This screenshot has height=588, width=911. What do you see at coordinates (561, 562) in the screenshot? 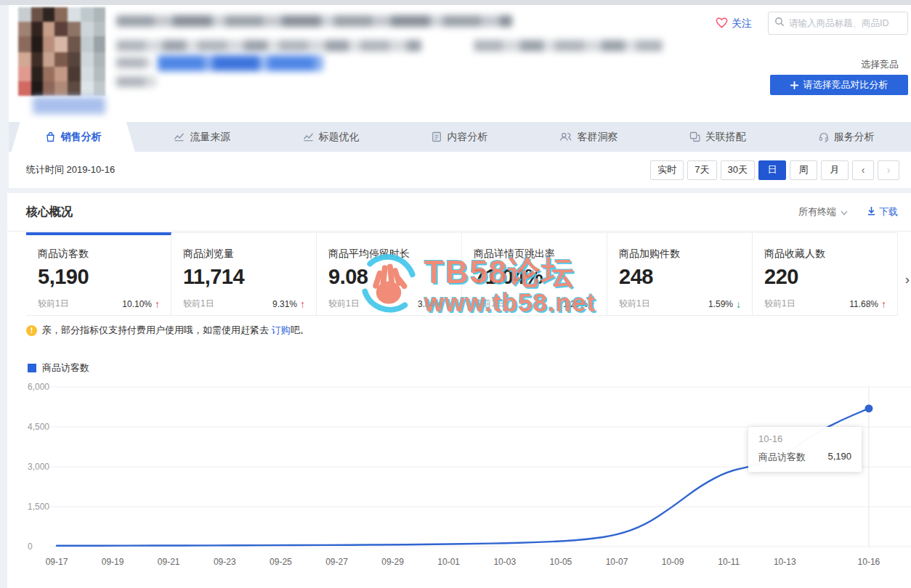
I see `svg-text: 10-05` at bounding box center [561, 562].